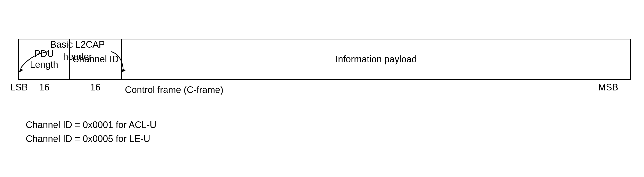  I want to click on note-le-u: Channel ID = 0x0005 for LE-U, so click(330, 139).